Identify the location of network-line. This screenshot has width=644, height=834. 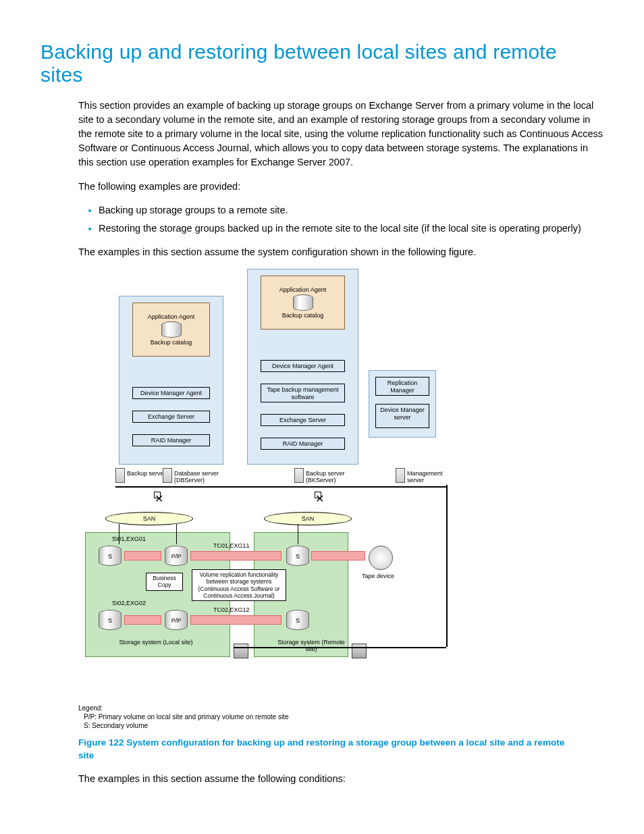
(281, 487).